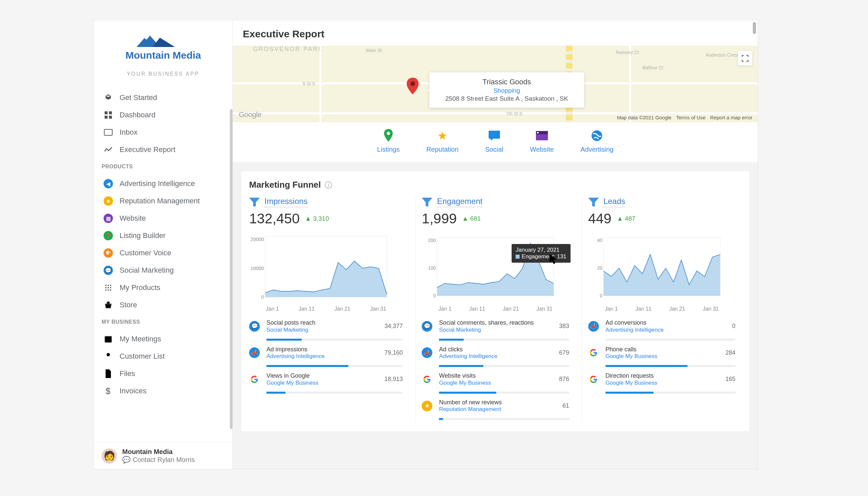  What do you see at coordinates (163, 456) in the screenshot?
I see `contact-card: 🧑 Mountain Media 💬 Contact Rylan Morris` at bounding box center [163, 456].